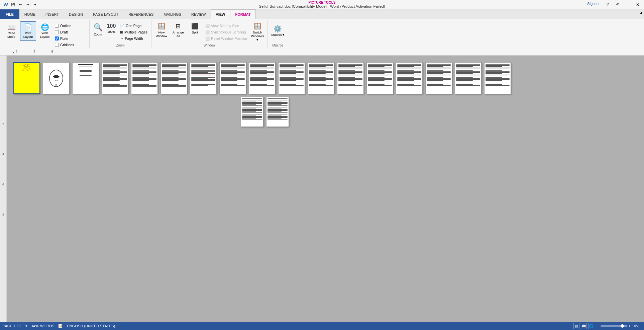 Image resolution: width=644 pixels, height=330 pixels. Describe the element at coordinates (195, 31) in the screenshot. I see `split-button: ⬛ Split` at that location.